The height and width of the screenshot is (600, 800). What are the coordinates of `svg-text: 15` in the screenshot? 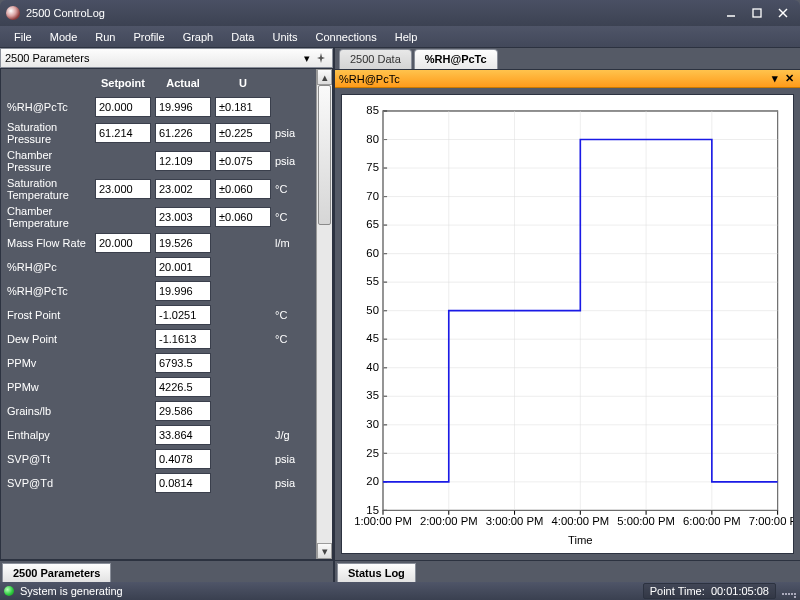 It's located at (372, 509).